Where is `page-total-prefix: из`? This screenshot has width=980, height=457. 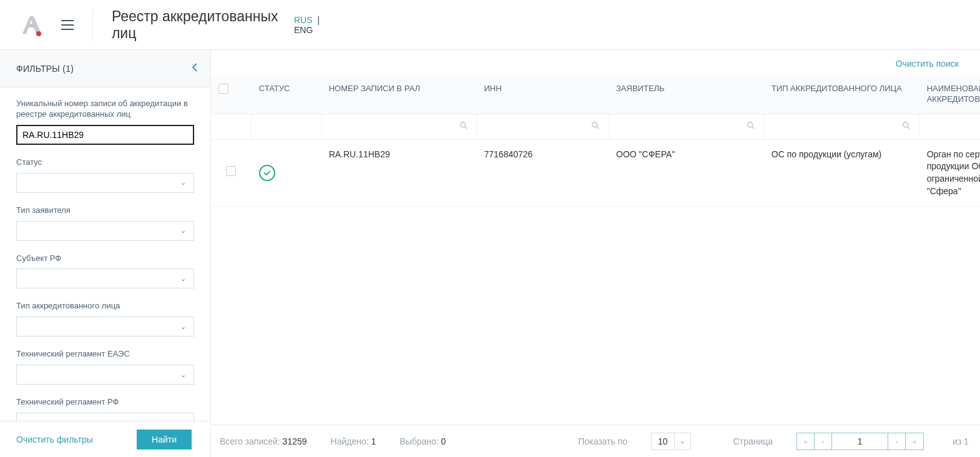 page-total-prefix: из is located at coordinates (957, 441).